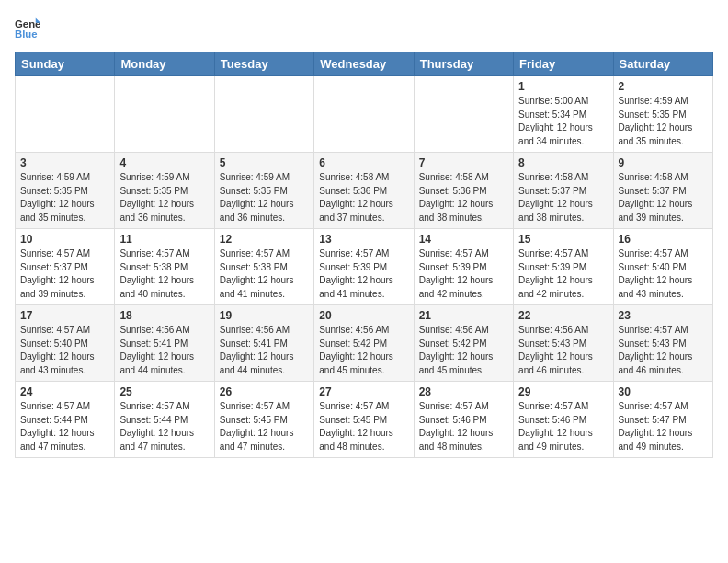 The width and height of the screenshot is (728, 563). What do you see at coordinates (165, 64) in the screenshot?
I see `weekday-header-monday: Monday` at bounding box center [165, 64].